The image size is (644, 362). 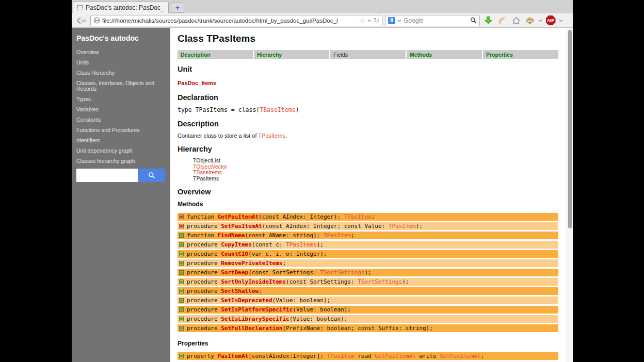 I want to click on protected-visibility-icon, so click(x=182, y=217).